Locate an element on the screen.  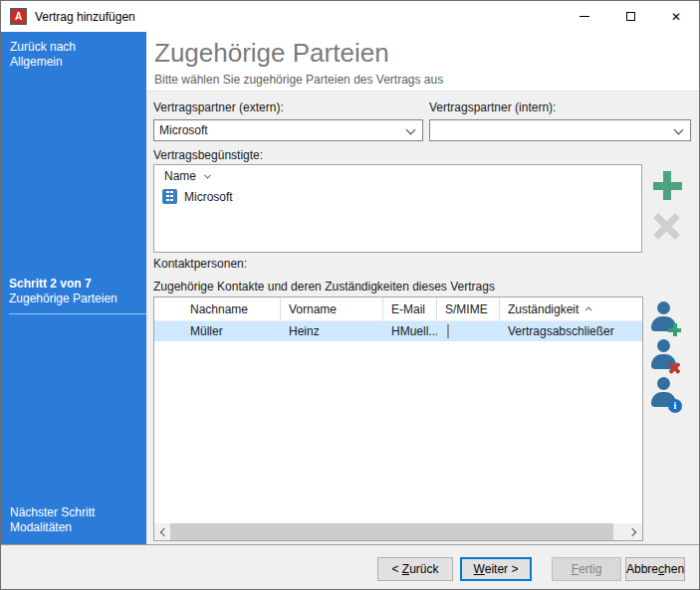
scroll-right-button is located at coordinates (633, 531).